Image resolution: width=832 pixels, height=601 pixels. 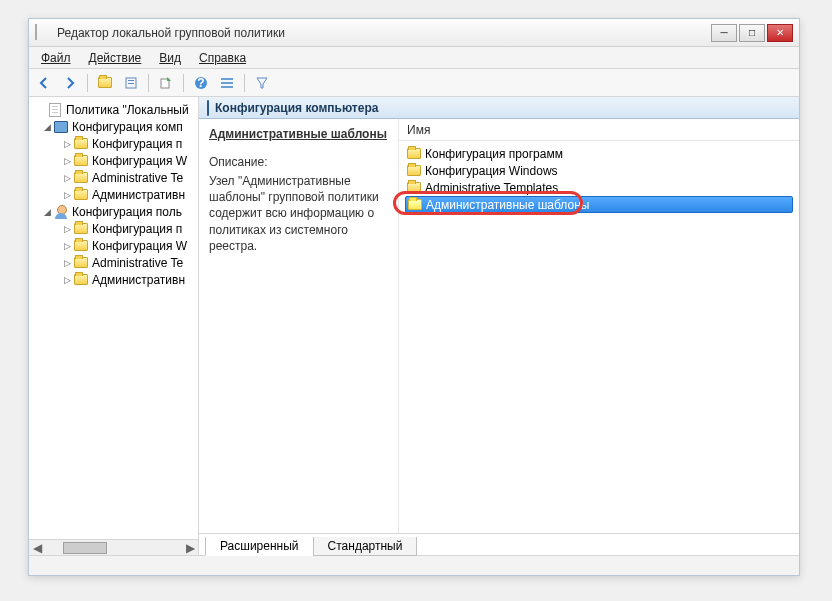 What do you see at coordinates (190, 548) in the screenshot?
I see `scroll-right-icon: ▶` at bounding box center [190, 548].